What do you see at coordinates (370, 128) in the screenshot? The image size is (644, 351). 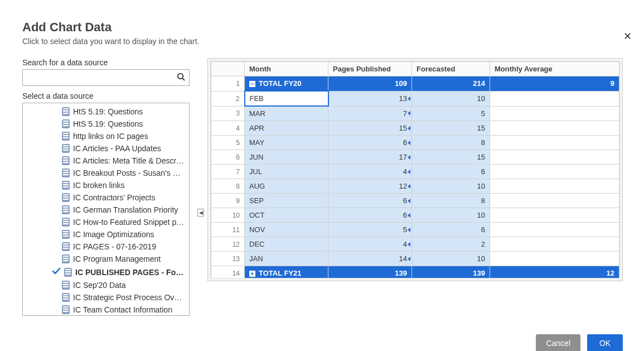 I see `pages-cell: 15` at bounding box center [370, 128].